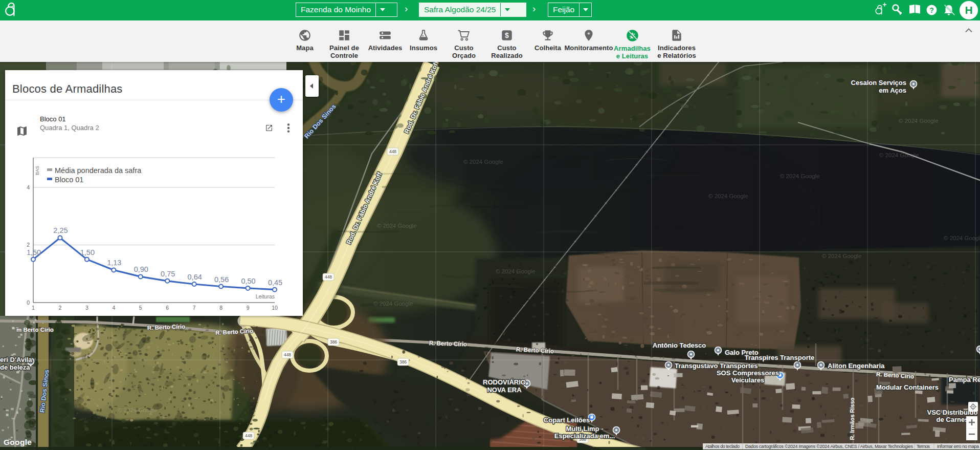  What do you see at coordinates (17, 442) in the screenshot?
I see `svg-text: Google` at bounding box center [17, 442].